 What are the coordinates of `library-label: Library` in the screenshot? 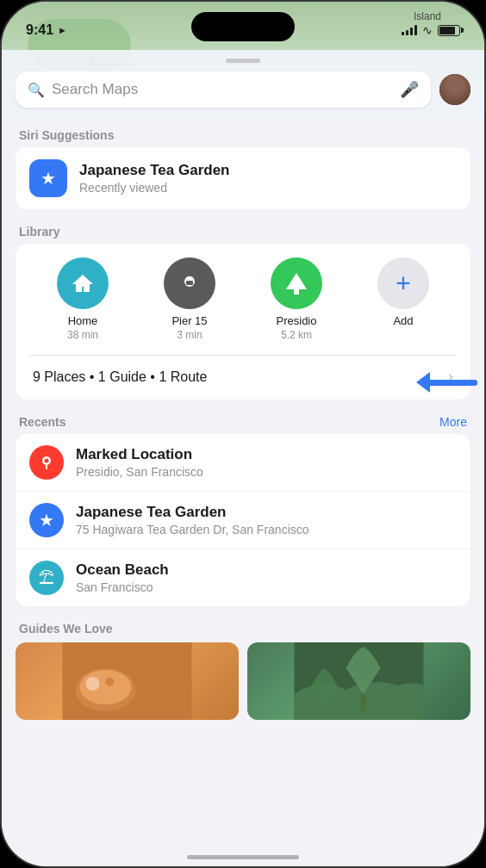 It's located at (243, 229).